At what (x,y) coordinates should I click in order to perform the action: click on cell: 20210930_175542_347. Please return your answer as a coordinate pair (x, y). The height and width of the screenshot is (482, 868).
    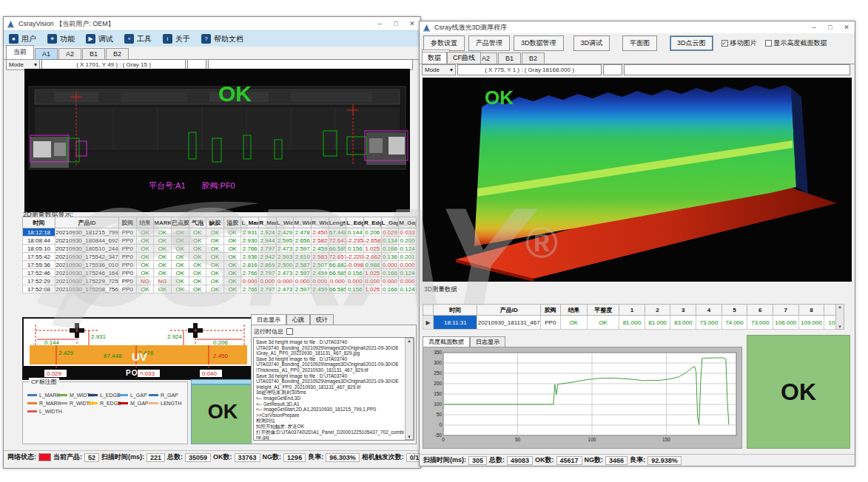
    Looking at the image, I should click on (87, 257).